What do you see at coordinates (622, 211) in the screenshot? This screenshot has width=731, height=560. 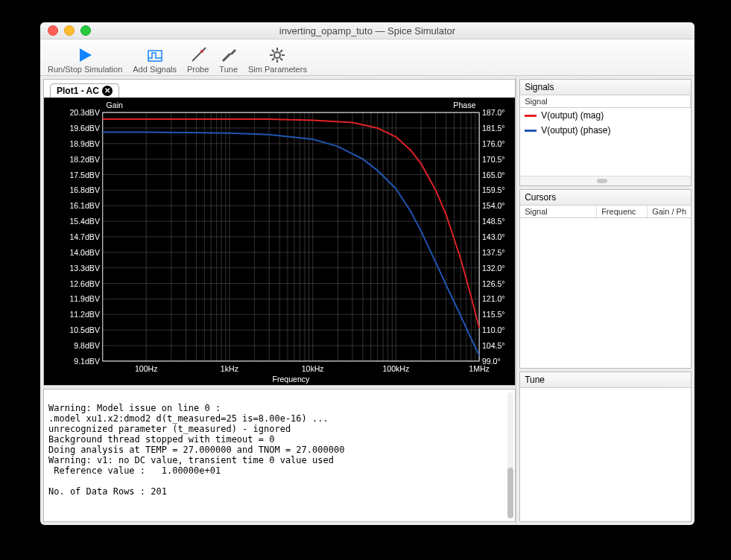 I see `cursors-col-frequency: Frequenc` at bounding box center [622, 211].